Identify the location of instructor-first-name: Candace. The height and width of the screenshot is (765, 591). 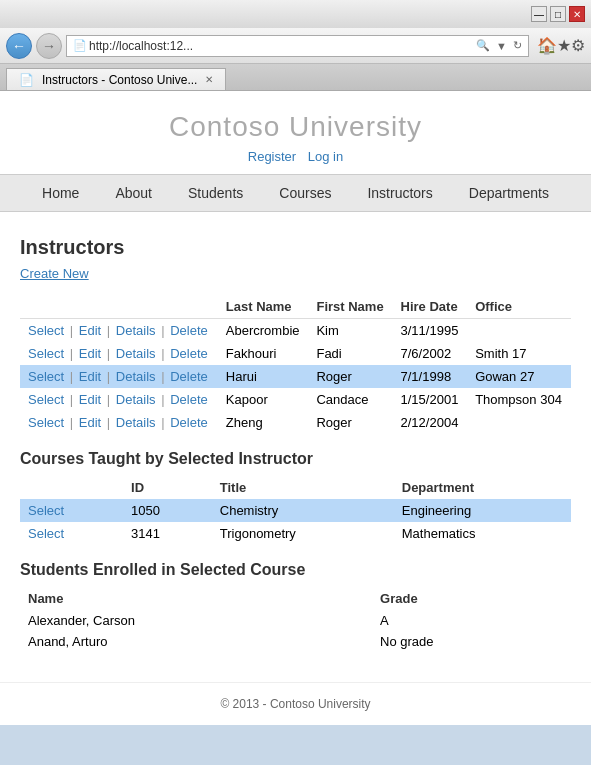
(350, 400).